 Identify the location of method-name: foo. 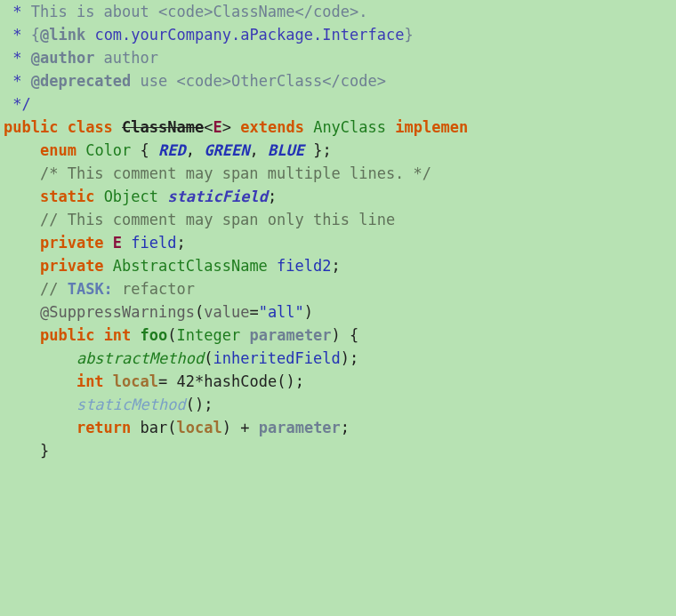
(155, 335).